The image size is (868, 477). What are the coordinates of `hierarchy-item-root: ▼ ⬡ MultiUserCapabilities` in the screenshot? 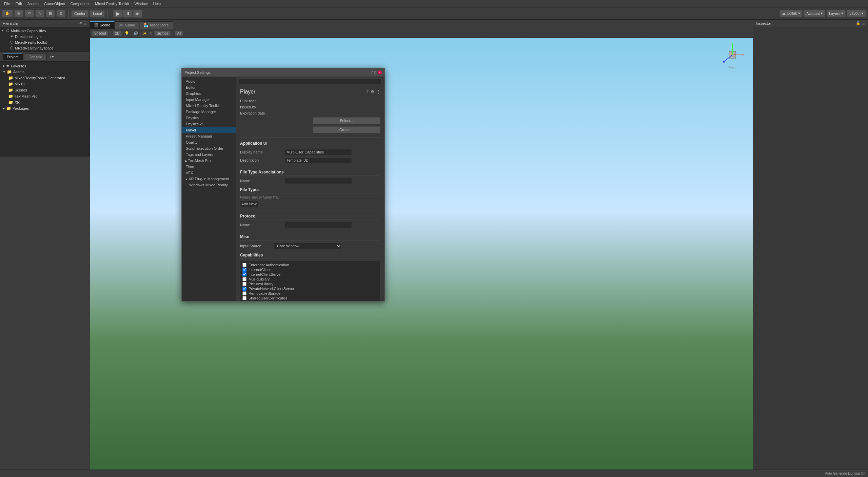 It's located at (45, 30).